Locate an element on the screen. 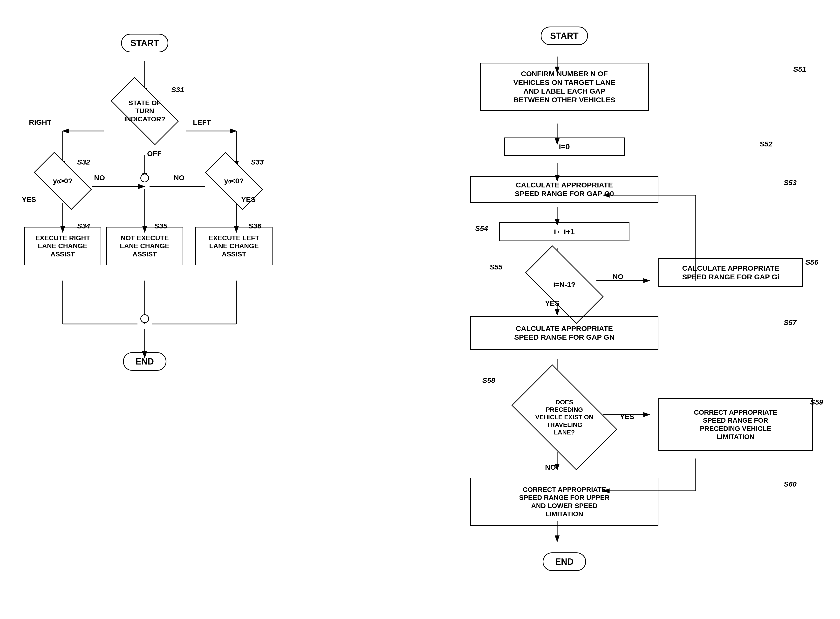 The height and width of the screenshot is (619, 840). s35-label: S35 is located at coordinates (161, 226).